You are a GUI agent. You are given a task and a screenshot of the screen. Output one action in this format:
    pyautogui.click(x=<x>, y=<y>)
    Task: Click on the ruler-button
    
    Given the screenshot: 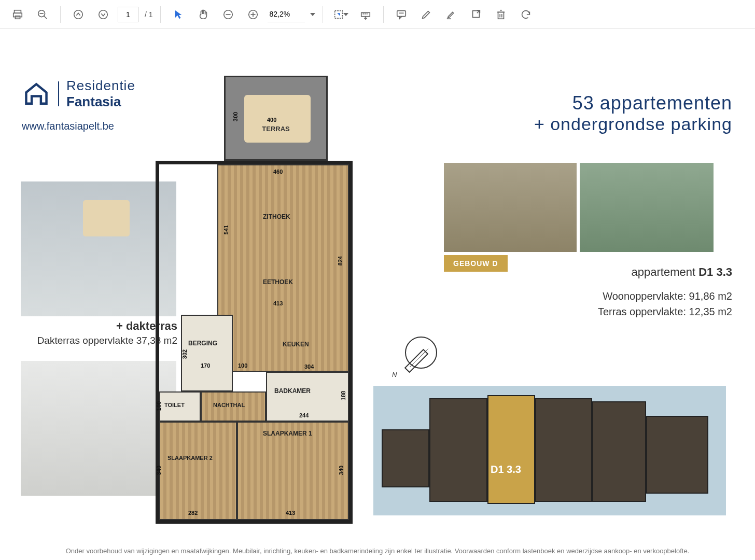 What is the action you would take?
    pyautogui.click(x=366, y=15)
    